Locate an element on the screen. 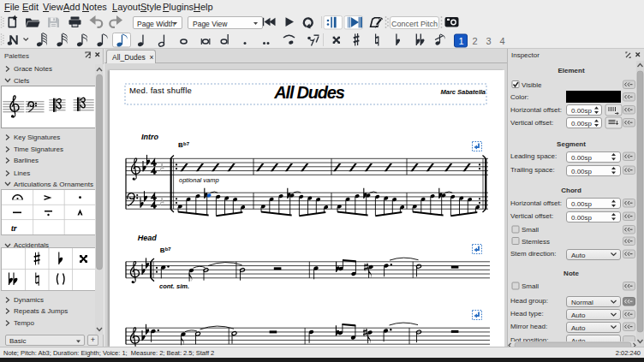  svg-text: 1 is located at coordinates (462, 41).